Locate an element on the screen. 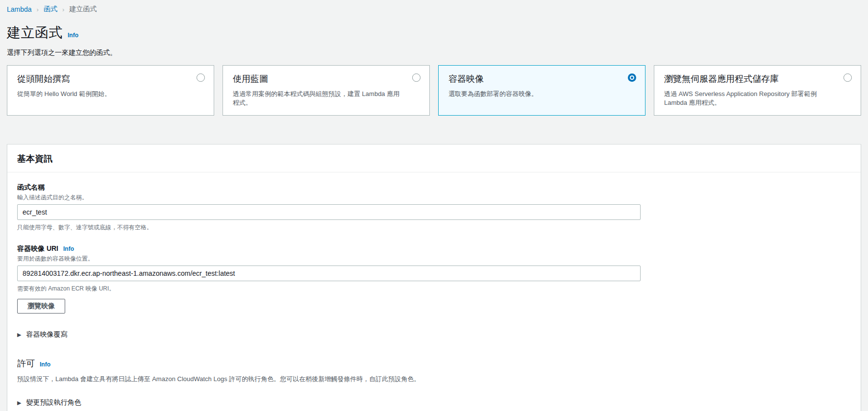 Image resolution: width=868 pixels, height=411 pixels. container-image-uri-info-link: Info is located at coordinates (69, 249).